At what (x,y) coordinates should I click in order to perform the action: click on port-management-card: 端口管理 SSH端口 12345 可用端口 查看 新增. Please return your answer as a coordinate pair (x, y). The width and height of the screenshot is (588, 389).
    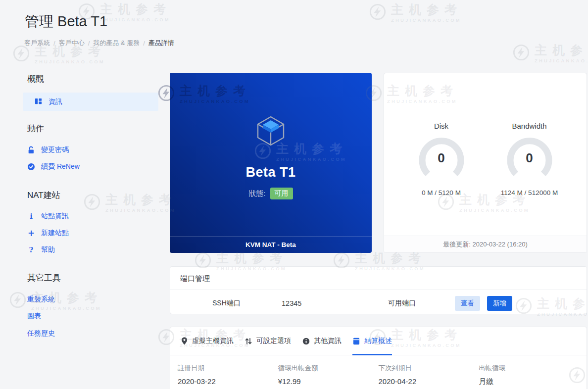
    Looking at the image, I should click on (378, 290).